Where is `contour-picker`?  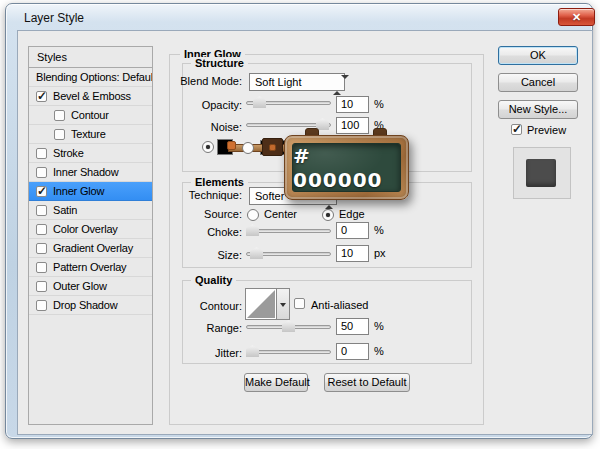
contour-picker is located at coordinates (261, 304).